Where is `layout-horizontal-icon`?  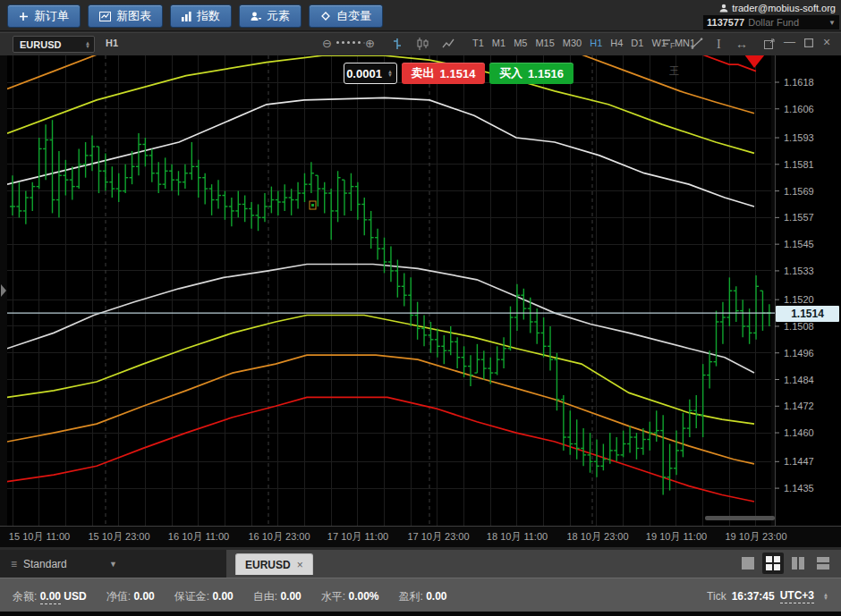 layout-horizontal-icon is located at coordinates (823, 563).